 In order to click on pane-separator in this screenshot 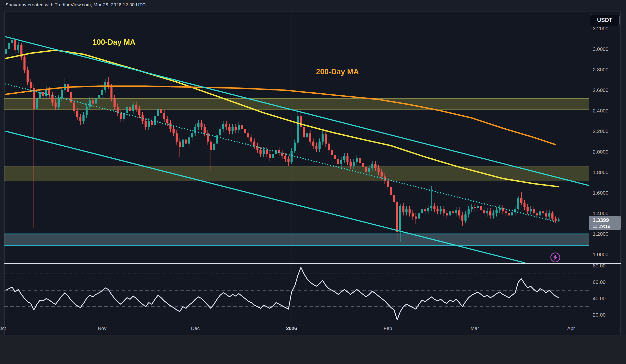, I will do `click(313, 263)`.